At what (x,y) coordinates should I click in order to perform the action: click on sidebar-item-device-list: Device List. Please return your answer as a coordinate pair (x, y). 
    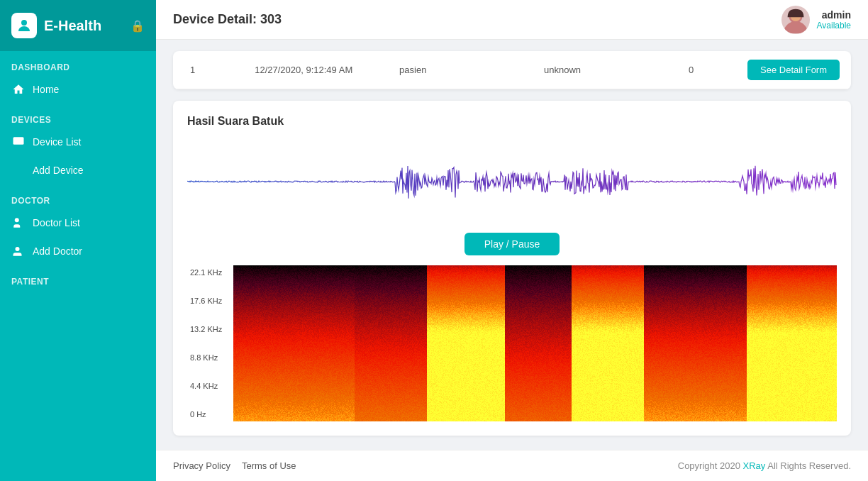
    Looking at the image, I should click on (78, 142).